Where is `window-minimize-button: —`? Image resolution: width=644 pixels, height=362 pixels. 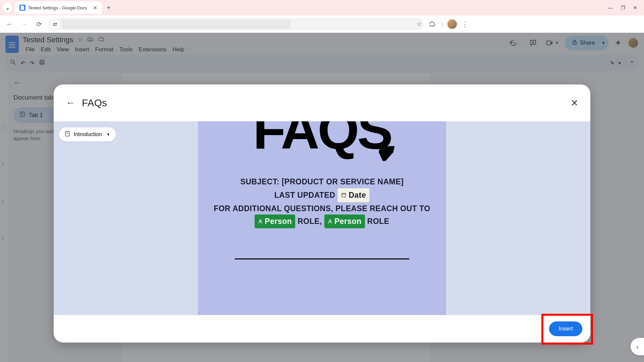
window-minimize-button: — is located at coordinates (610, 8).